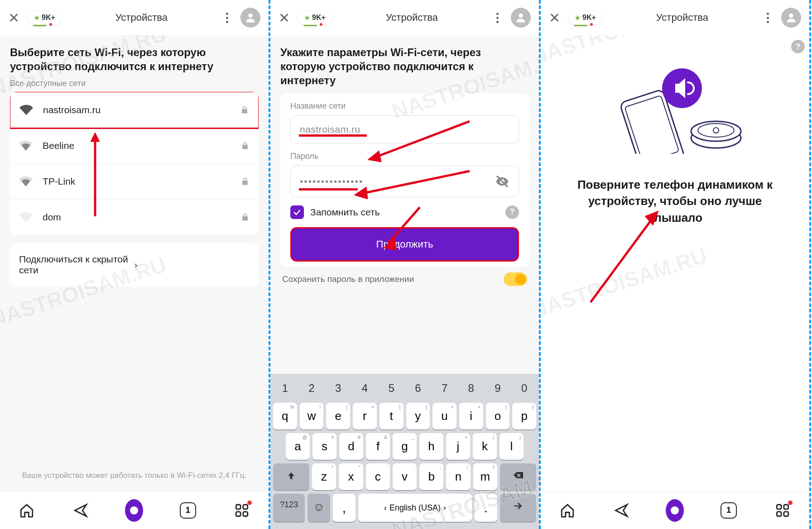 Image resolution: width=812 pixels, height=529 pixels. What do you see at coordinates (486, 508) in the screenshot?
I see `period-key: .` at bounding box center [486, 508].